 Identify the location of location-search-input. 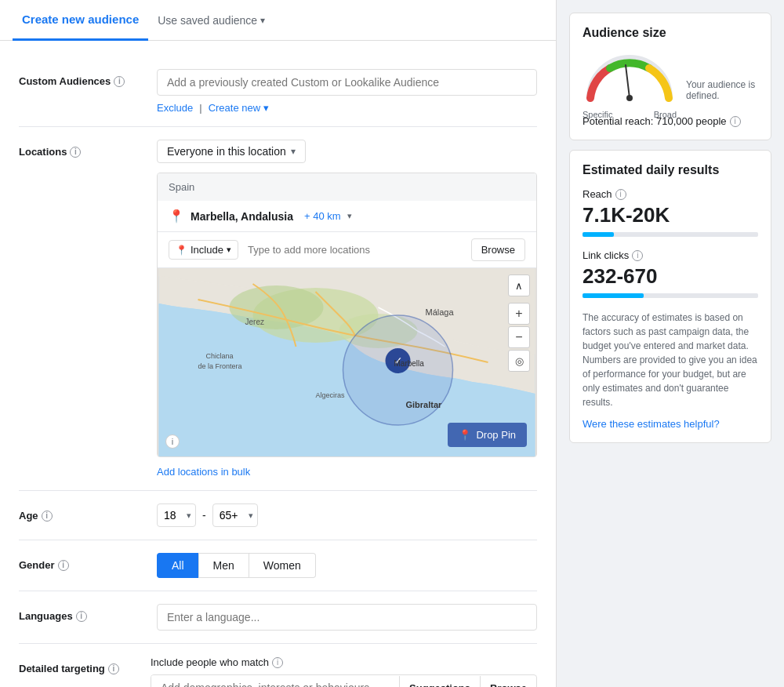
(354, 249).